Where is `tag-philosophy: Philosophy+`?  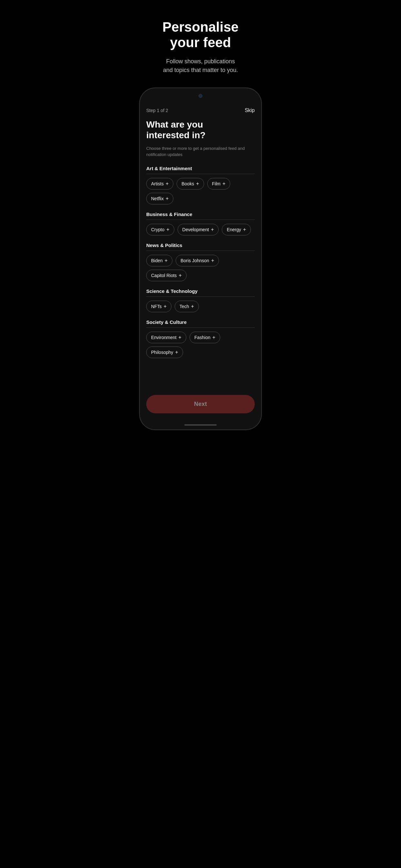 tag-philosophy: Philosophy+ is located at coordinates (164, 352).